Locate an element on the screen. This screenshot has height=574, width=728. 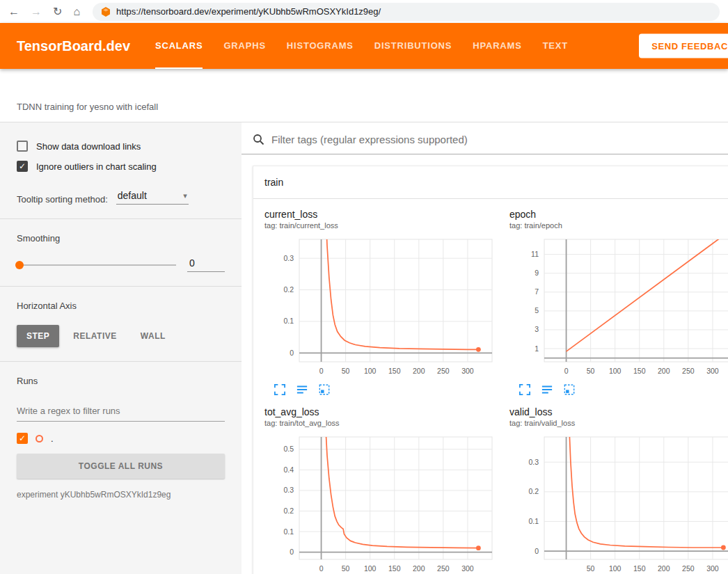
smoothing-slider-thumb is located at coordinates (19, 265).